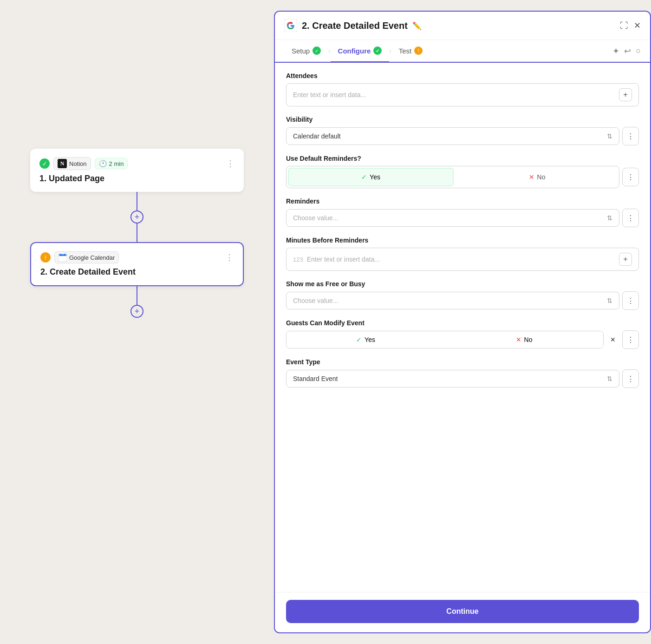 This screenshot has height=644, width=651. I want to click on expand-button: ⛶, so click(624, 26).